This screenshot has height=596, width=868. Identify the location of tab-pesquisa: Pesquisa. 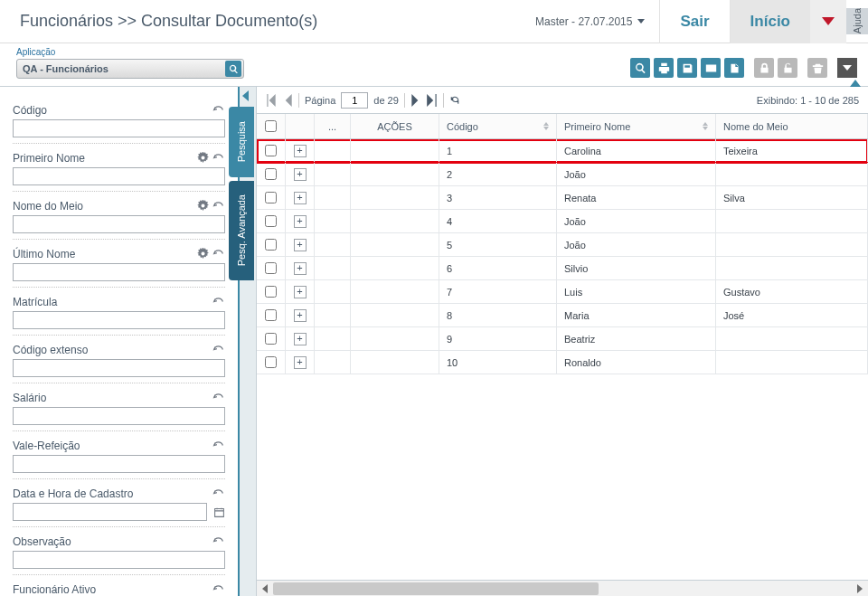
(241, 142).